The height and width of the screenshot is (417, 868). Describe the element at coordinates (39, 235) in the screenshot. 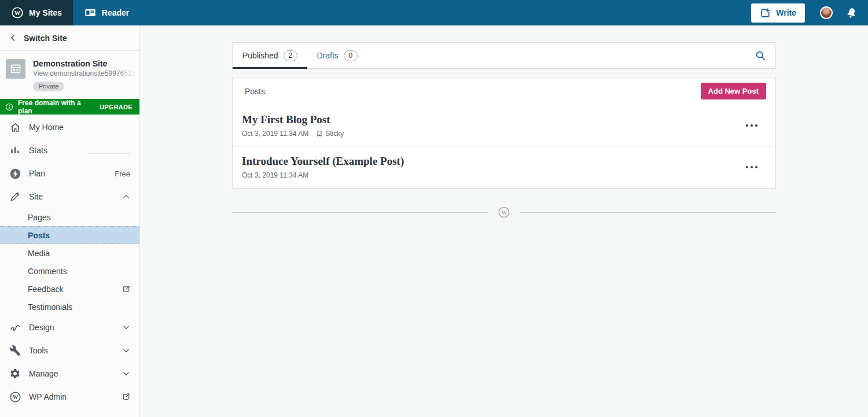

I see `sidebar-item-label: Posts` at that location.